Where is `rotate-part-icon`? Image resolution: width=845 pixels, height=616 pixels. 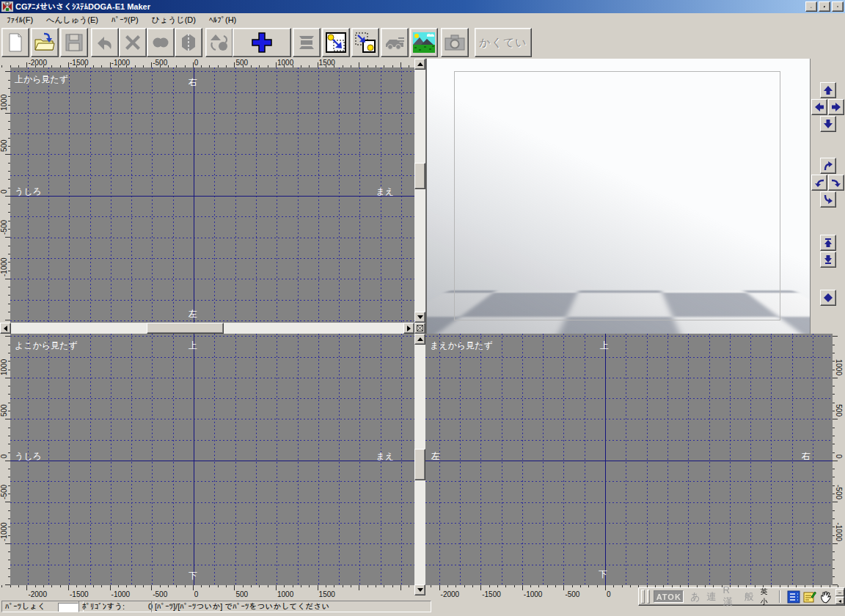
rotate-part-icon is located at coordinates (219, 43).